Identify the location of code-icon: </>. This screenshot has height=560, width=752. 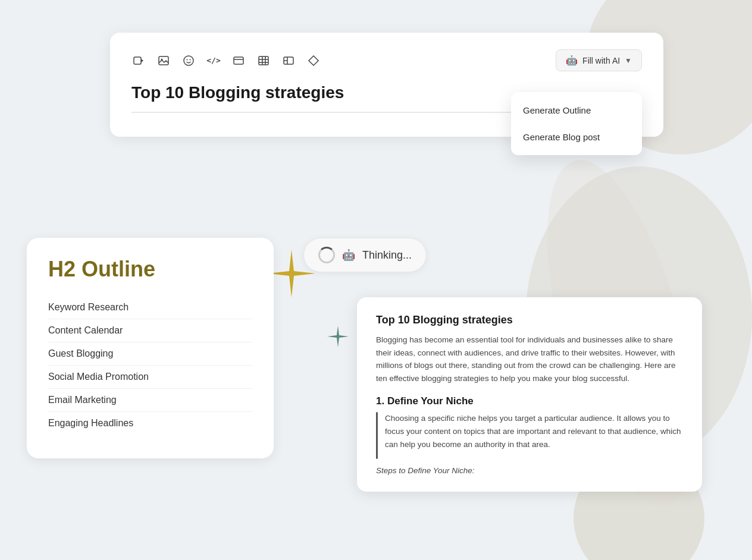
(214, 61).